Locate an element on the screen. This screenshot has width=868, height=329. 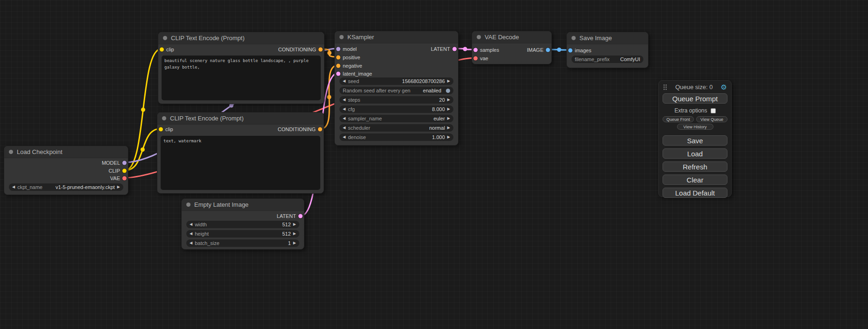
clear-button: Clear is located at coordinates (695, 180).